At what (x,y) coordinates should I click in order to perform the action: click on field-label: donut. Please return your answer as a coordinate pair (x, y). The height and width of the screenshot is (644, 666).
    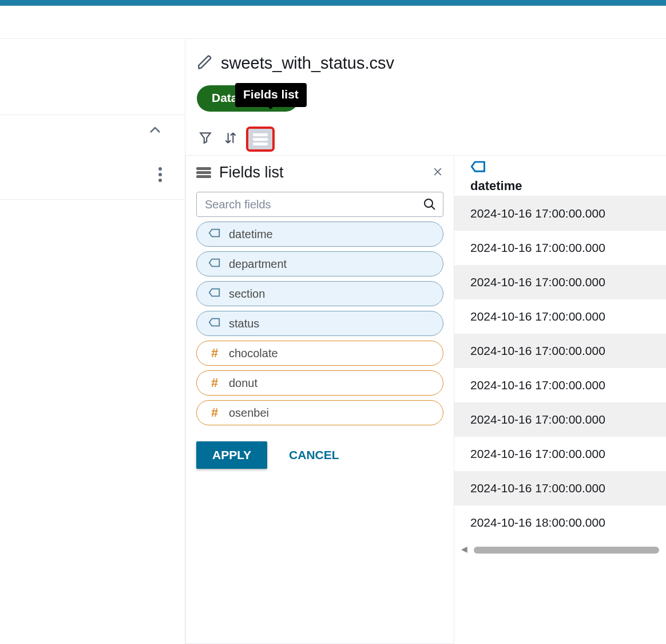
    Looking at the image, I should click on (243, 384).